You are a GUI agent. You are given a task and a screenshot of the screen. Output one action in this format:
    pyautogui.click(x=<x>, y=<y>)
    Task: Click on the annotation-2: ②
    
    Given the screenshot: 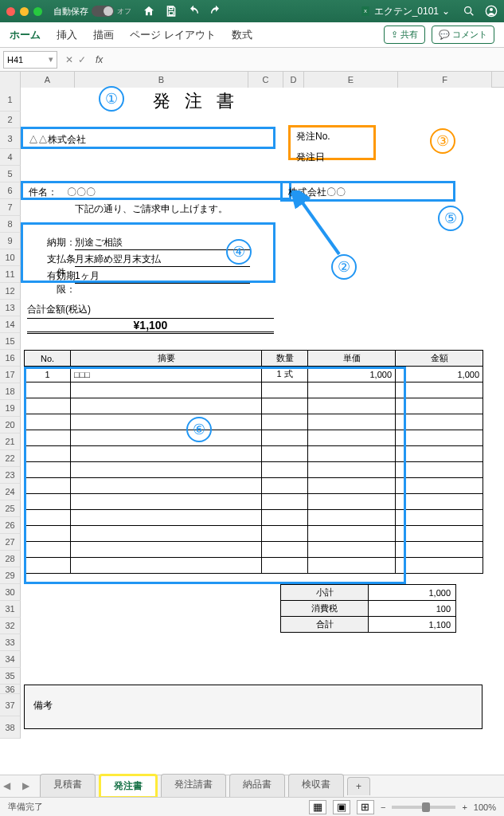 What is the action you would take?
    pyautogui.click(x=344, y=267)
    